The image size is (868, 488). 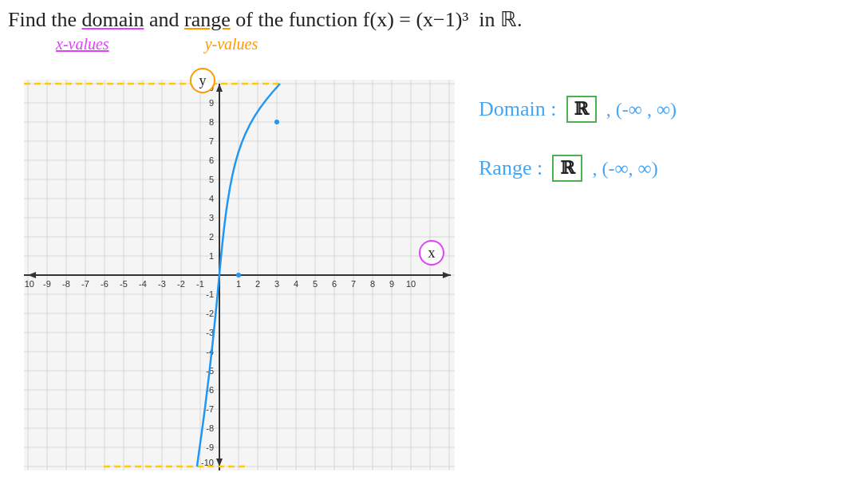 I want to click on x-axis-label-circle: x, so click(x=432, y=253).